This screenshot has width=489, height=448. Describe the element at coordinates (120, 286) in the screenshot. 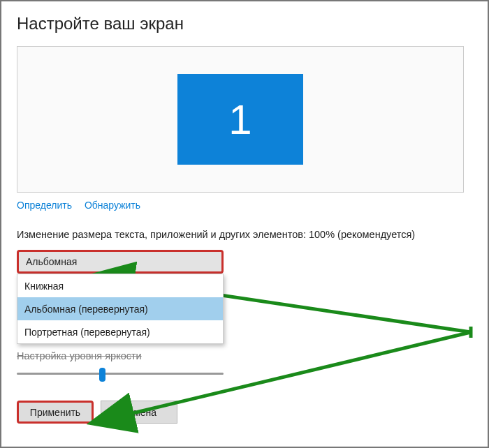

I see `orientation-option: Книжная` at that location.